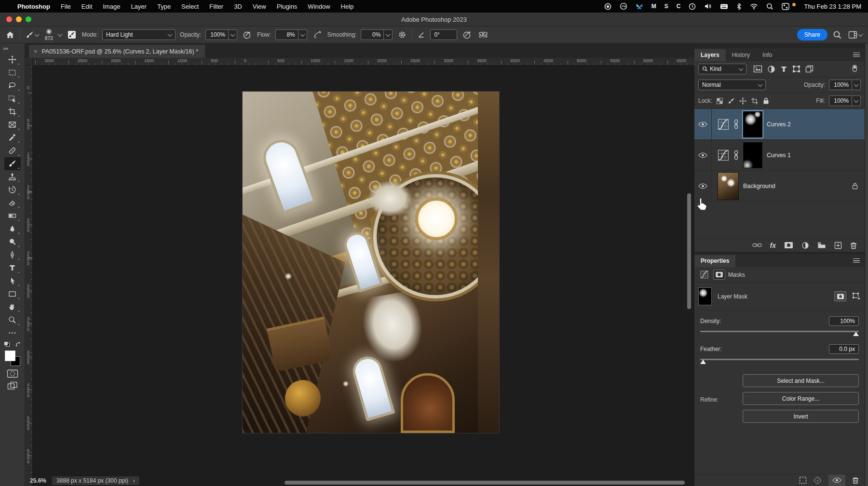 This screenshot has width=868, height=486. What do you see at coordinates (854, 69) in the screenshot?
I see `filter-toggle-pin` at bounding box center [854, 69].